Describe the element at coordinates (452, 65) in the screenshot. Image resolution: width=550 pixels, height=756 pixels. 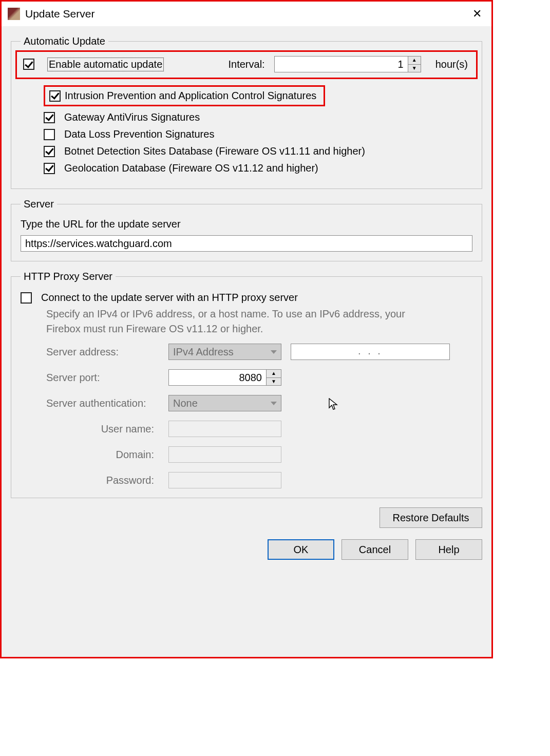
I see `interval-unit: hour(s)` at that location.